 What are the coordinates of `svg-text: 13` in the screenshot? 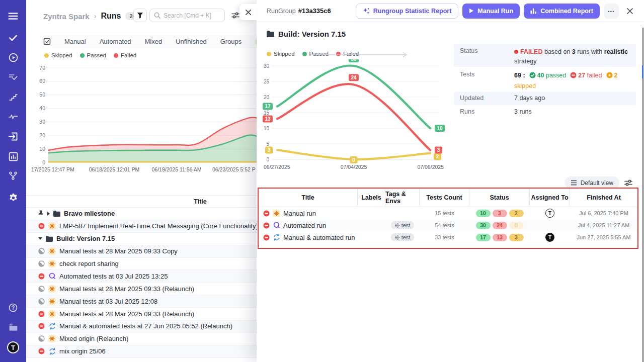 It's located at (268, 119).